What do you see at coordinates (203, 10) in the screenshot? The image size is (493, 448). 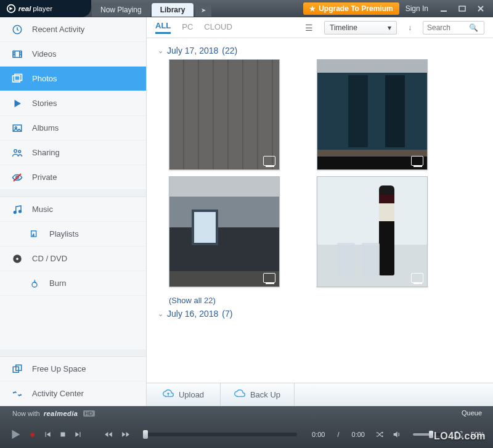 I see `tab-more: ➤` at bounding box center [203, 10].